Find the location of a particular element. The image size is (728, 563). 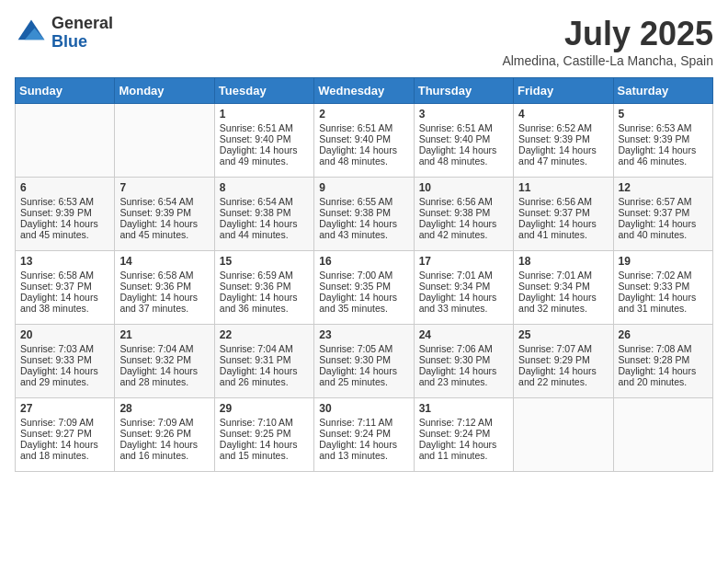

daylight-text: Daylight: 14 hours and 16 minutes. is located at coordinates (164, 450).